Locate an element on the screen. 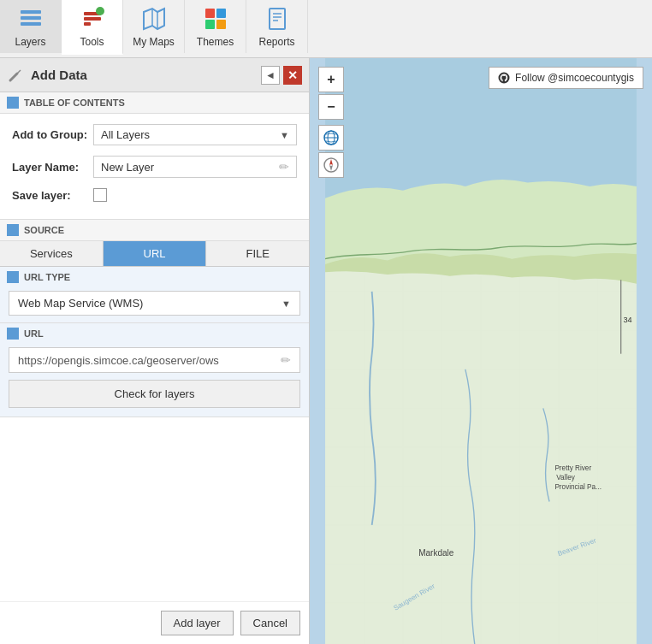 This screenshot has width=652, height=644. github-follow-button: Follow @simcoecountygis is located at coordinates (566, 78).